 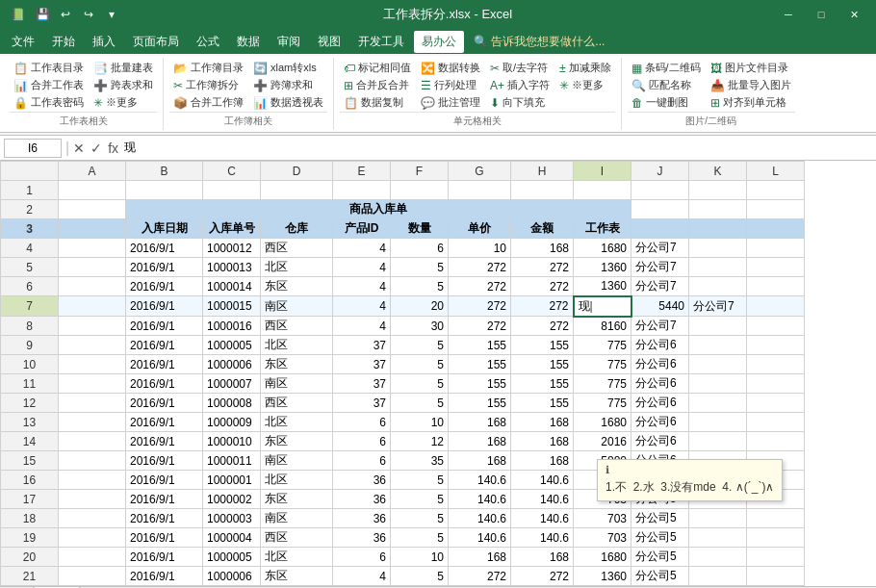 What do you see at coordinates (751, 67) in the screenshot?
I see `ribbon-btn-img-dir: 🖼 图片文件目录` at bounding box center [751, 67].